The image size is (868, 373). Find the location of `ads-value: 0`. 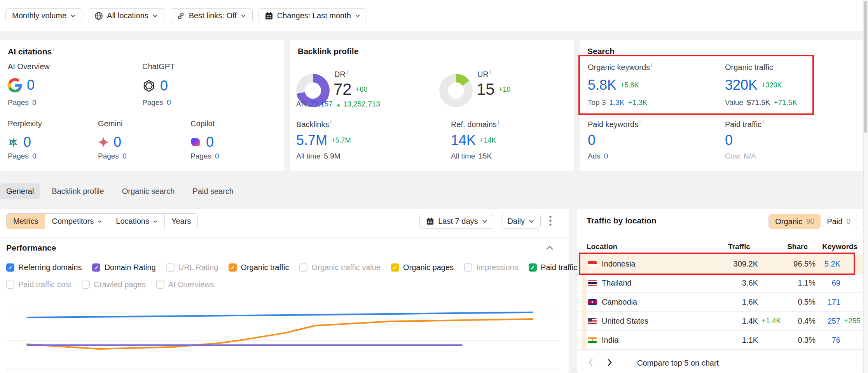

ads-value: 0 is located at coordinates (606, 156).